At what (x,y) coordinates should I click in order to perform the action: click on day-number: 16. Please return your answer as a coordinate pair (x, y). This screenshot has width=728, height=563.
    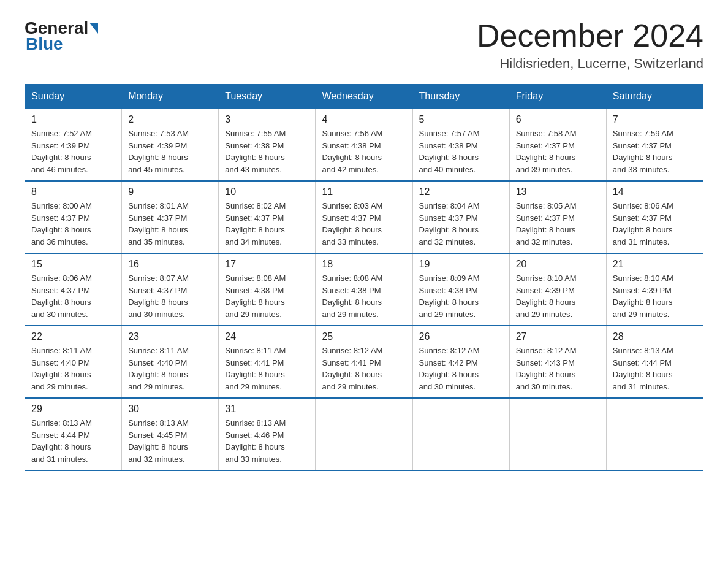
    Looking at the image, I should click on (170, 264).